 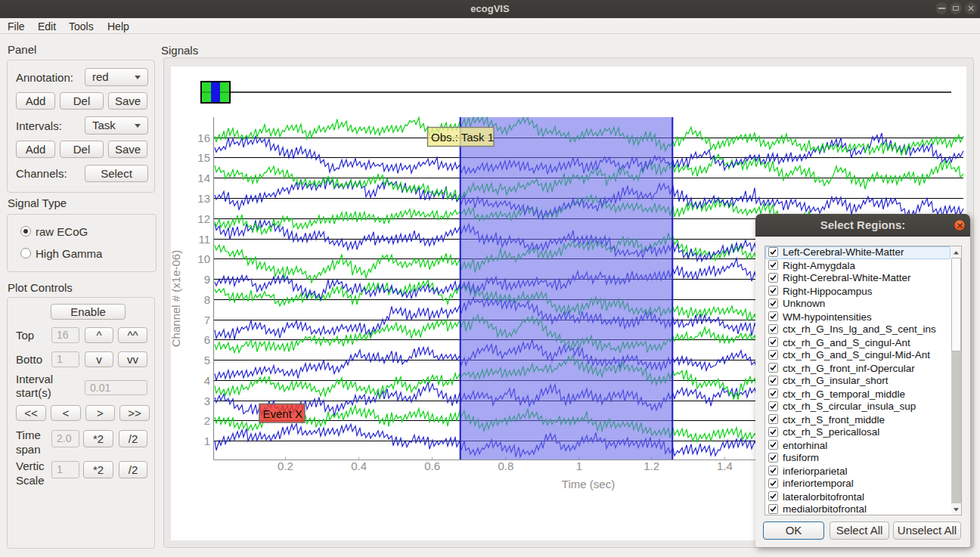 What do you see at coordinates (207, 299) in the screenshot?
I see `svg-text: 8` at bounding box center [207, 299].